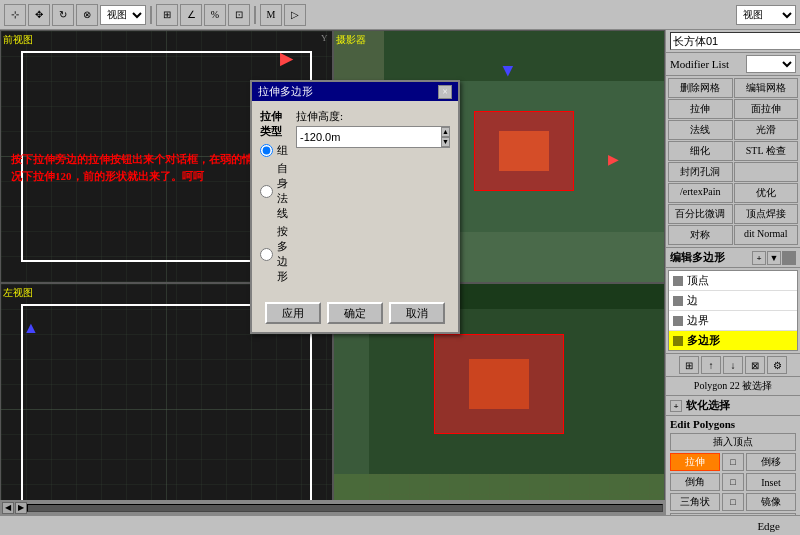 This screenshot has width=800, height=535. What do you see at coordinates (695, 482) in the screenshot?
I see `bevel-btn: 倒角` at bounding box center [695, 482].